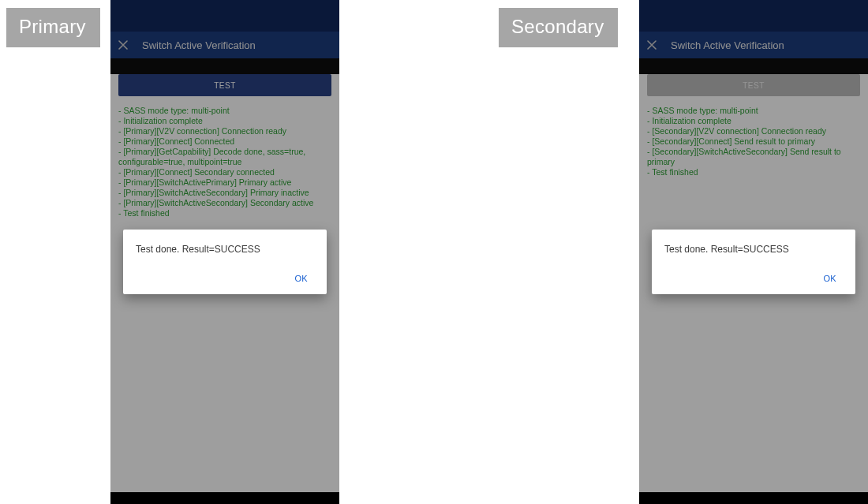 The image size is (868, 504). Describe the element at coordinates (559, 28) in the screenshot. I see `badge-secondary: Secondary` at that location.